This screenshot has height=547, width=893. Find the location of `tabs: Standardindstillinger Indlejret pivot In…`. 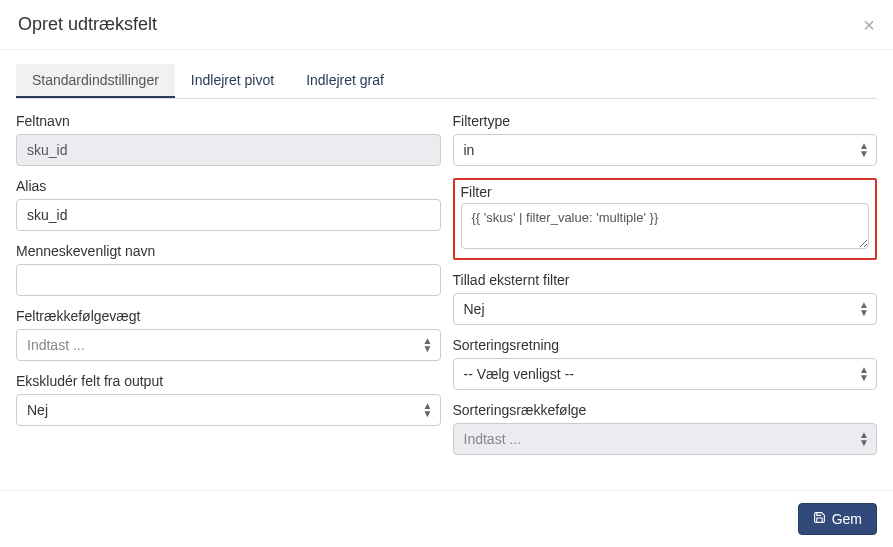

tabs: Standardindstillinger Indlejret pivot In… is located at coordinates (446, 82).